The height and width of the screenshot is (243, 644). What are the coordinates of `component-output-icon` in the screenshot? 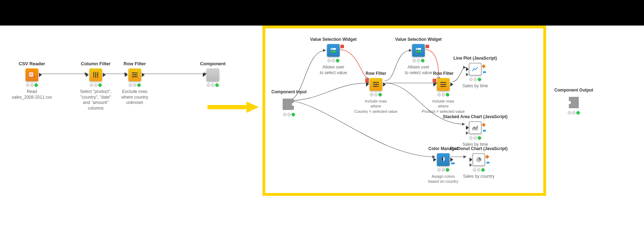 It's located at (574, 102).